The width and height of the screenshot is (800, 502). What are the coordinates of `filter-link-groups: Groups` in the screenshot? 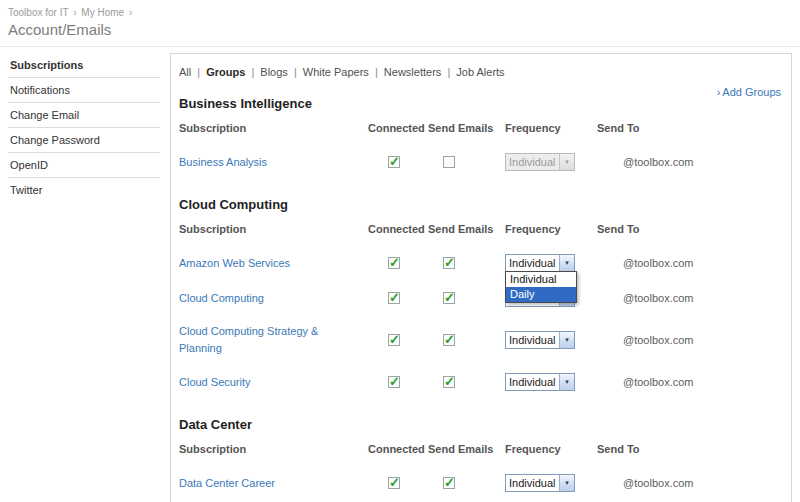 It's located at (226, 72).